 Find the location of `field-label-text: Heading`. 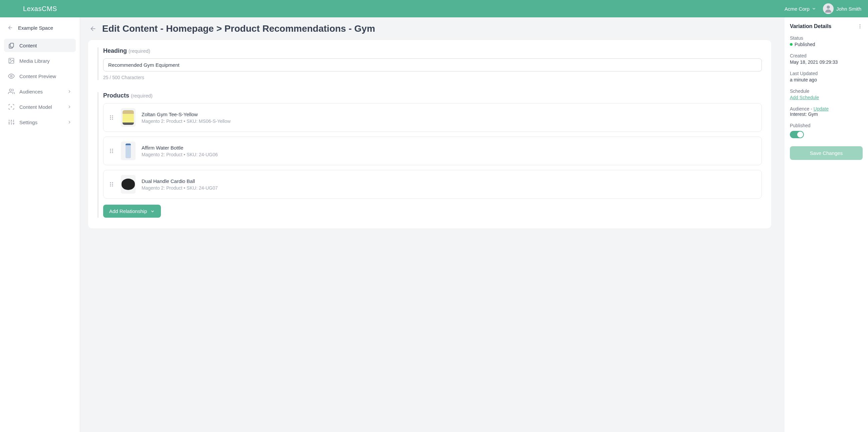

field-label-text: Heading is located at coordinates (115, 51).